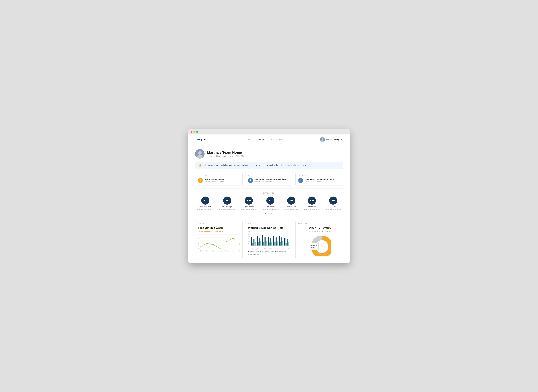  Describe the element at coordinates (226, 154) in the screenshot. I see `page-title-block: Martha's Team Home Today is Friday, Octo…` at that location.